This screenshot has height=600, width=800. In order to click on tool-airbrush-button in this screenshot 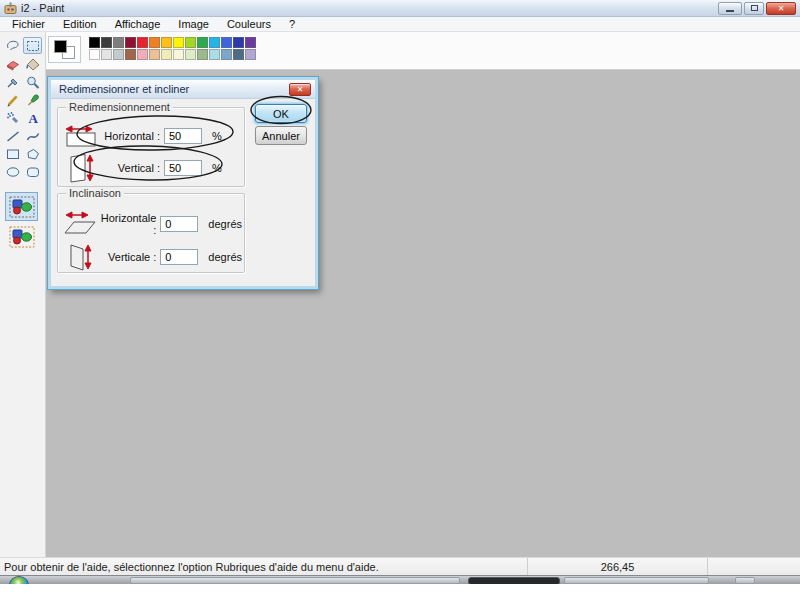, I will do `click(12, 118)`.